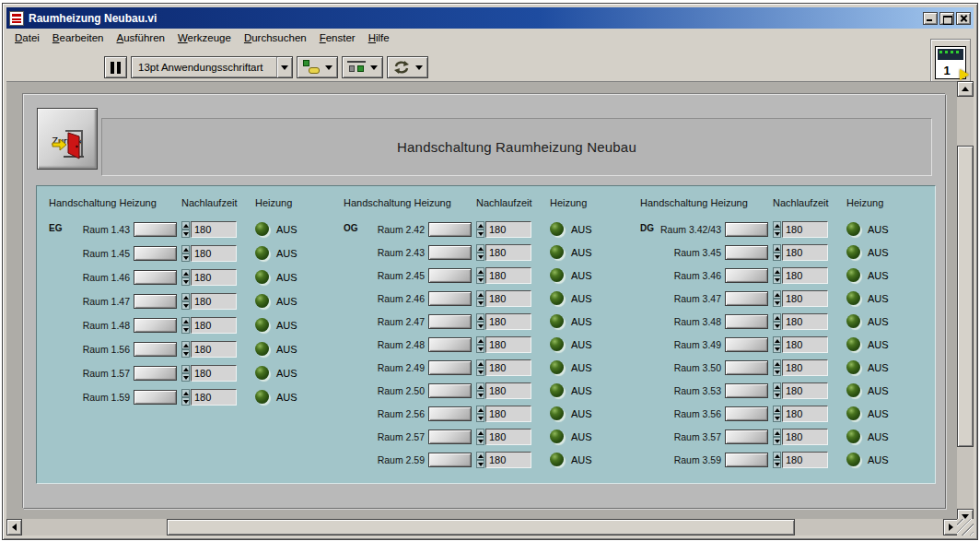  Describe the element at coordinates (204, 38) in the screenshot. I see `menu-werkzeuge: Werkzeuge` at that location.